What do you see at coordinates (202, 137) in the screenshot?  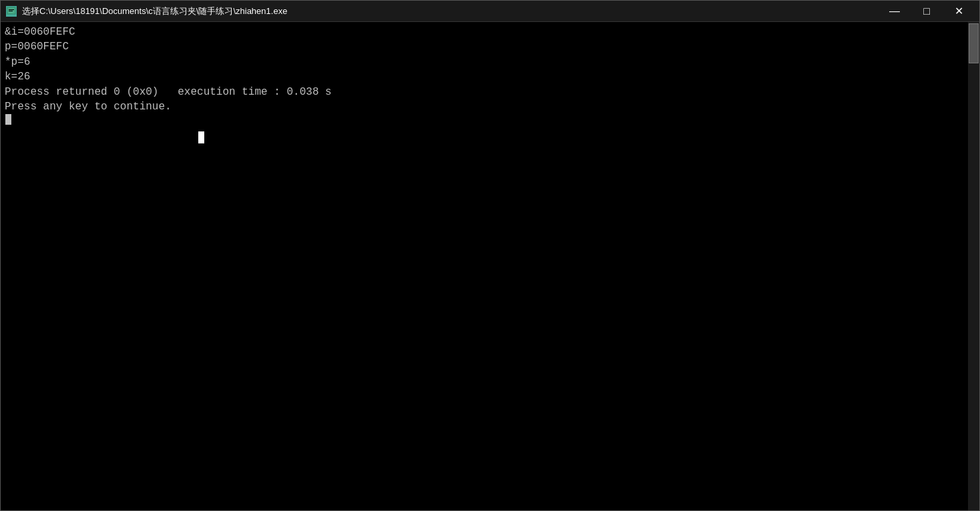 I see `block-cursor` at bounding box center [202, 137].